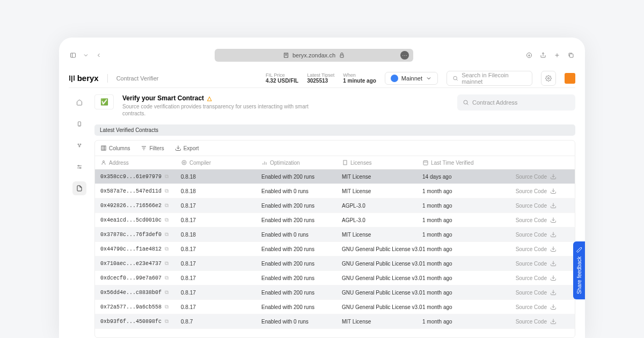  I want to click on url-bar: beryx.zondax.ch ⋯, so click(314, 55).